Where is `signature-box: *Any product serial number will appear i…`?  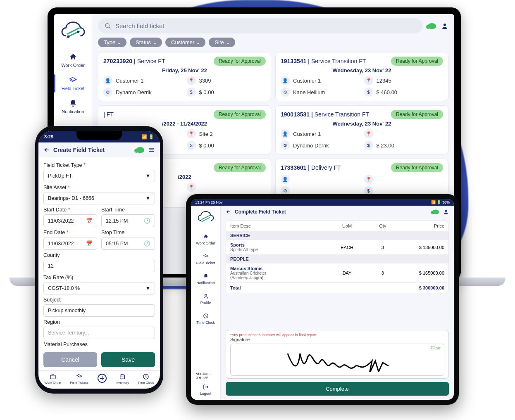
signature-box: *Any product serial number will appear i… is located at coordinates (337, 354).